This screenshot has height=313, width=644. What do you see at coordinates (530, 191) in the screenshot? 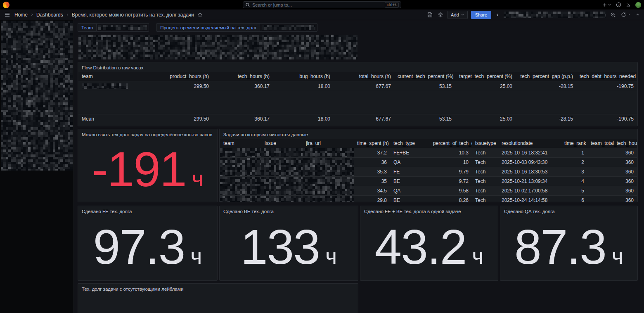
I see `tasks-cell: 2025-10-02 17:00:58` at bounding box center [530, 191].